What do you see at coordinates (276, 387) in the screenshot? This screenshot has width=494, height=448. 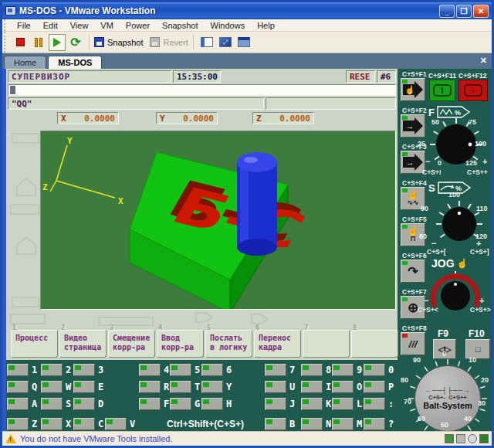 I see `key-u` at bounding box center [276, 387].